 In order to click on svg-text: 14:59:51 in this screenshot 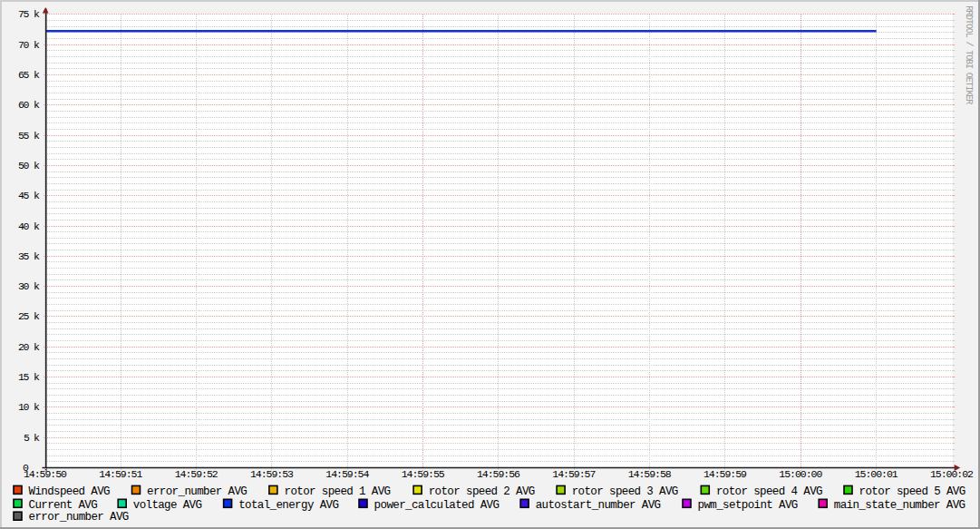, I will do `click(121, 474)`.